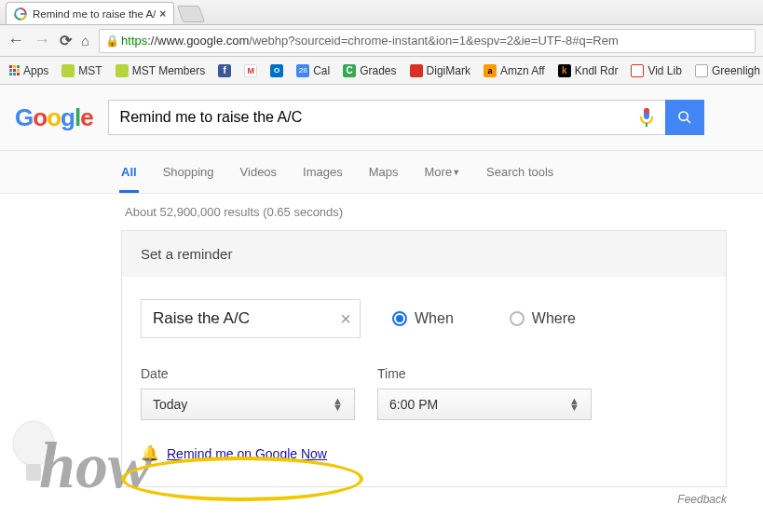  I want to click on url-scheme: https, so click(134, 41).